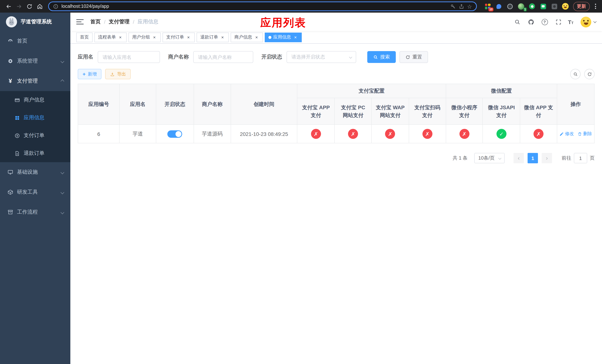 The image size is (602, 364). I want to click on github-icon, so click(531, 22).